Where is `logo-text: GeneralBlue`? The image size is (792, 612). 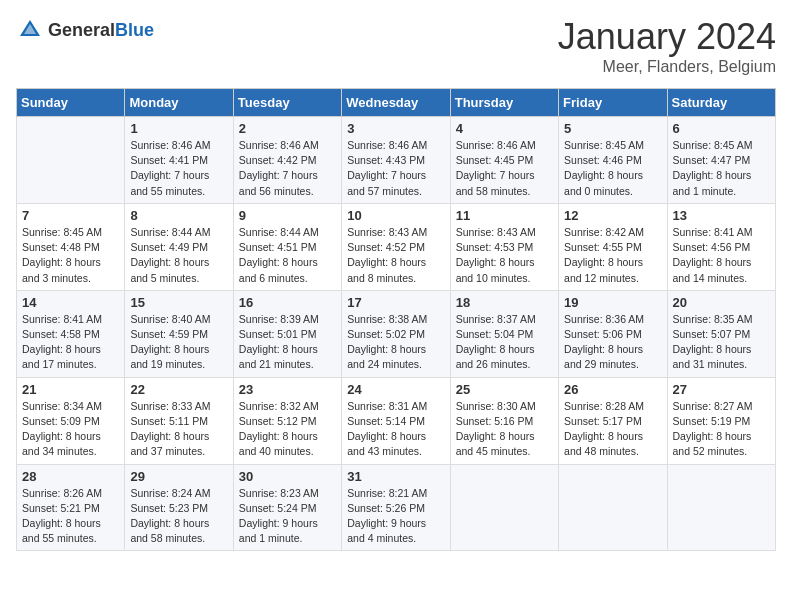 logo-text: GeneralBlue is located at coordinates (101, 30).